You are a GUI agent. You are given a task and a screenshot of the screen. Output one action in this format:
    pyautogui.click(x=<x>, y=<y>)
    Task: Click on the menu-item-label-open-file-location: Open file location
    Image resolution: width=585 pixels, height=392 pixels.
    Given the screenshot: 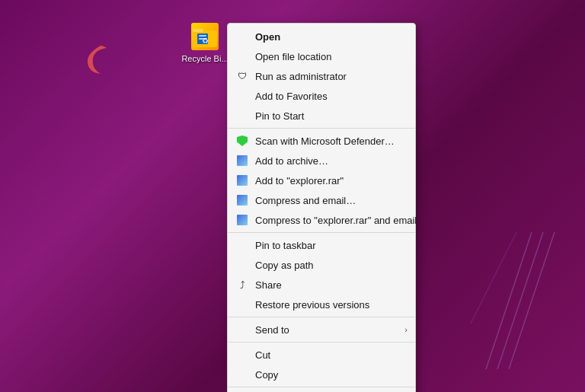 What is the action you would take?
    pyautogui.click(x=293, y=56)
    